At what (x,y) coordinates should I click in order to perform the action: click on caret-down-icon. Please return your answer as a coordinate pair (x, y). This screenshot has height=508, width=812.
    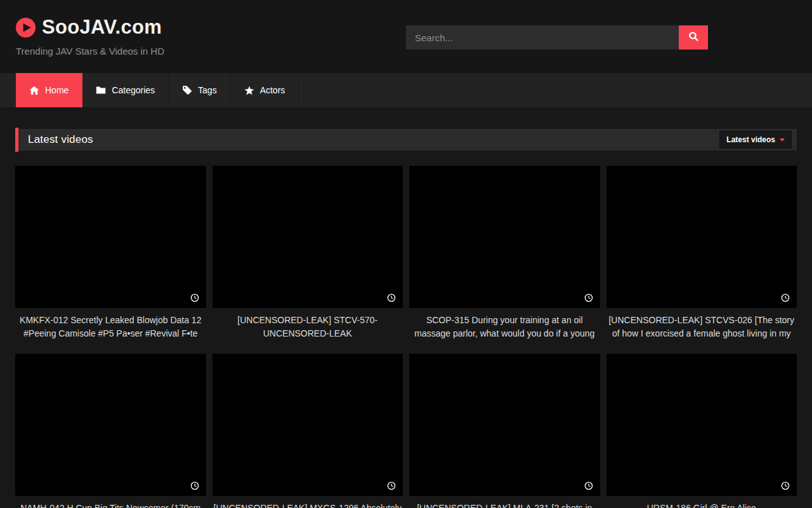
    Looking at the image, I should click on (782, 140).